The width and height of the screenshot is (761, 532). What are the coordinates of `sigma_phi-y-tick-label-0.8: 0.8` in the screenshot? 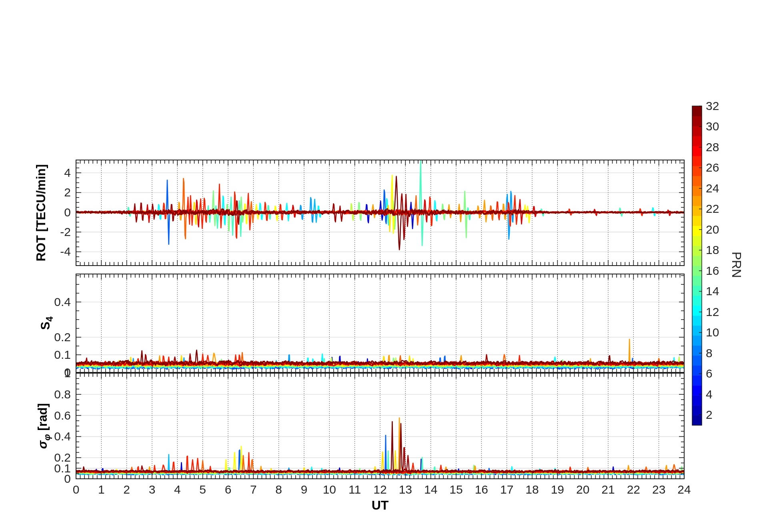 It's located at (55, 394).